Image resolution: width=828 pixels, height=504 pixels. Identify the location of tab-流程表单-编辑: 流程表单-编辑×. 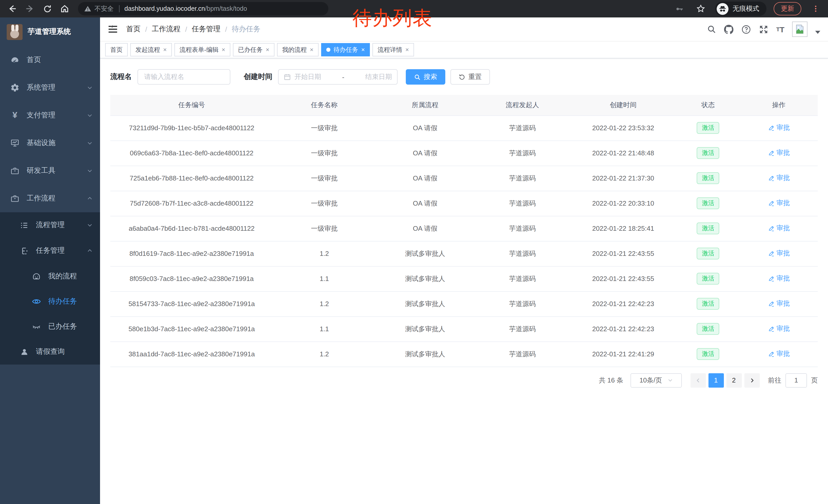
(202, 50).